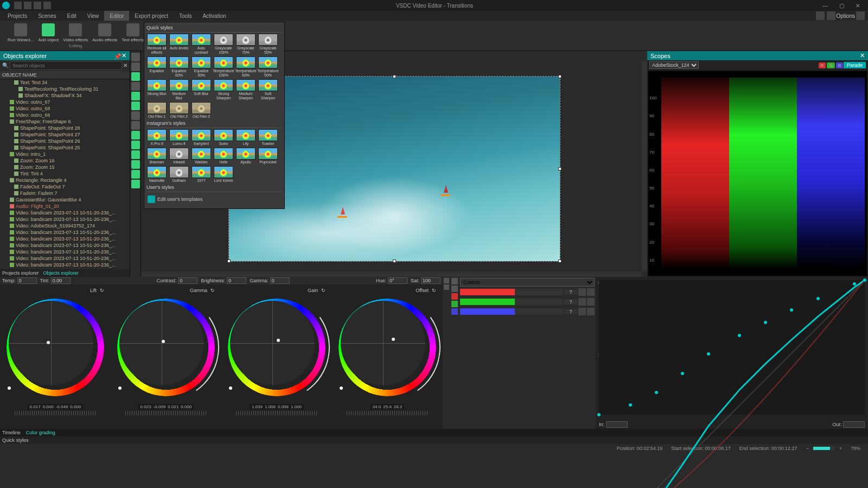 The image size is (868, 488). What do you see at coordinates (65, 109) in the screenshot?
I see `tree-node: Video: outro_68` at bounding box center [65, 109].